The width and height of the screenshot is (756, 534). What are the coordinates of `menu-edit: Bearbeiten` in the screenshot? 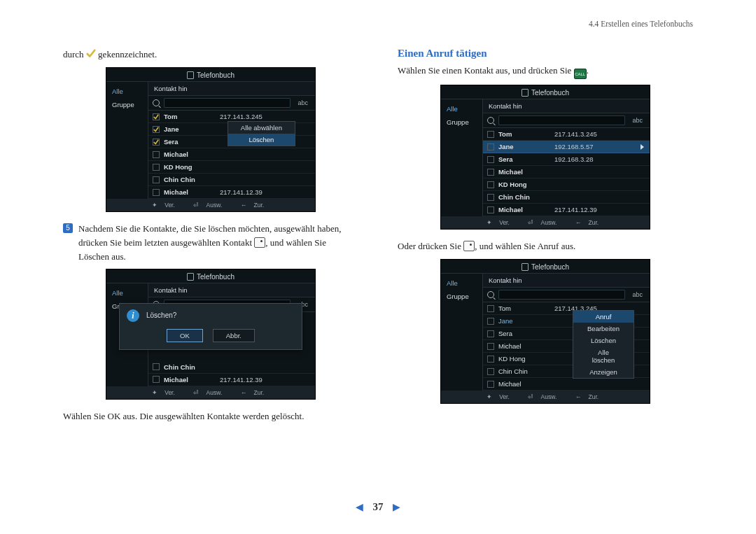 It's located at (603, 329).